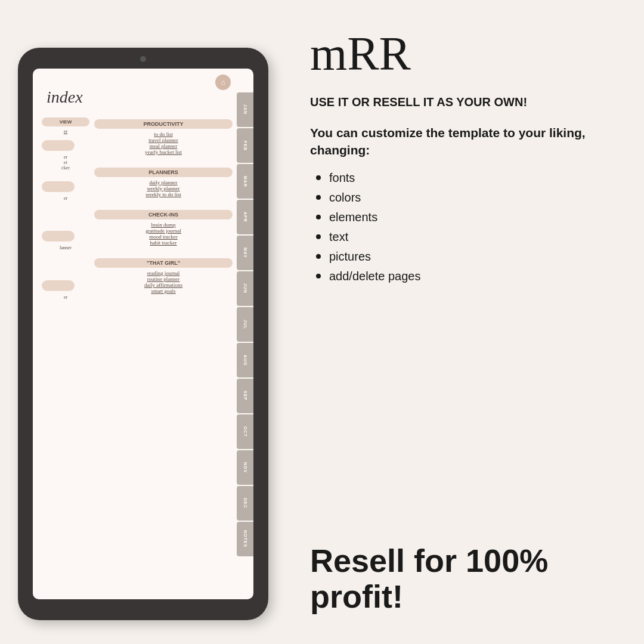 Image resolution: width=644 pixels, height=644 pixels. What do you see at coordinates (66, 297) in the screenshot?
I see `left-item-7: er` at bounding box center [66, 297].